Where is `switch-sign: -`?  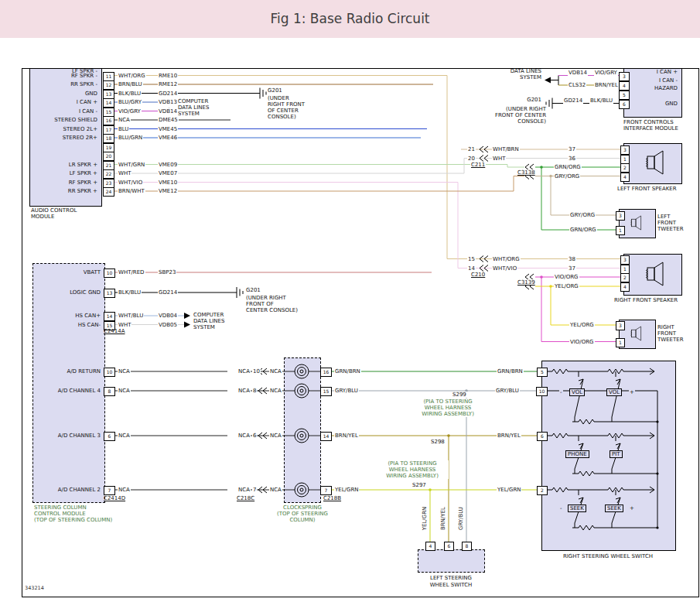
switch-sign: - is located at coordinates (562, 392).